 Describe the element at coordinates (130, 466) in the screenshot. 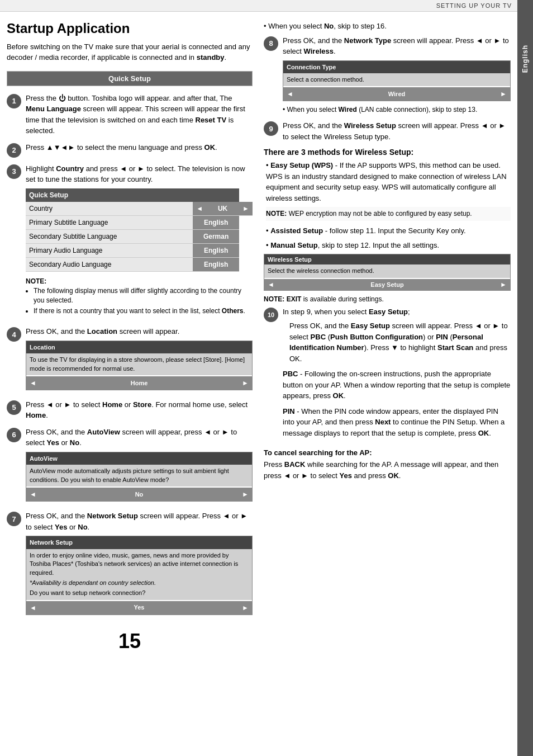

I see `step-6: 6 Press OK, and the AutoView screen will…` at that location.